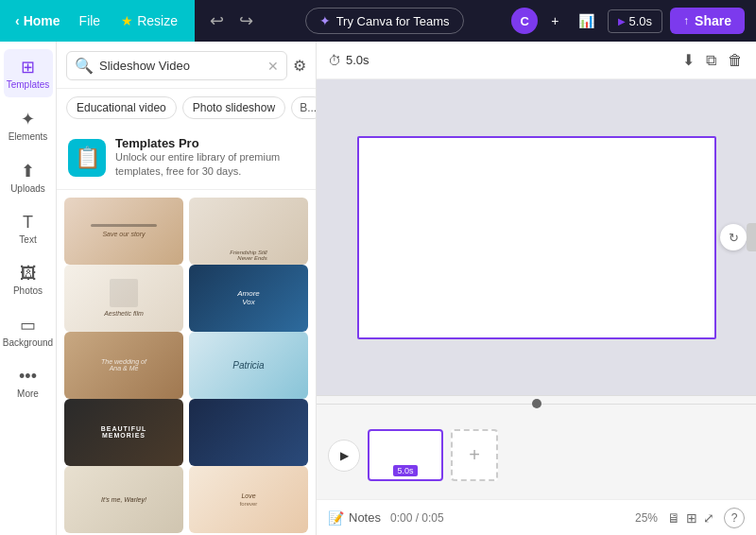 The height and width of the screenshot is (535, 756). What do you see at coordinates (28, 125) in the screenshot?
I see `sidebar-item-elements: ✦ Elements` at bounding box center [28, 125].